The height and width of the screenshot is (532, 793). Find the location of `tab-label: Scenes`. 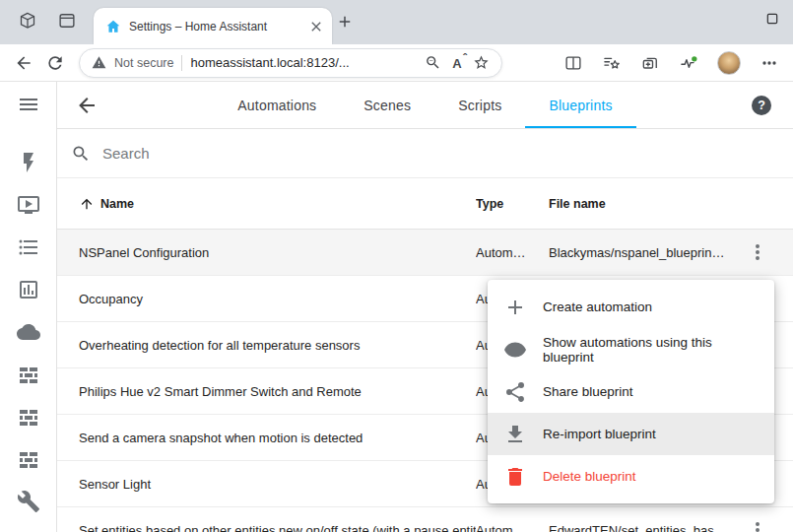

tab-label: Scenes is located at coordinates (387, 105).